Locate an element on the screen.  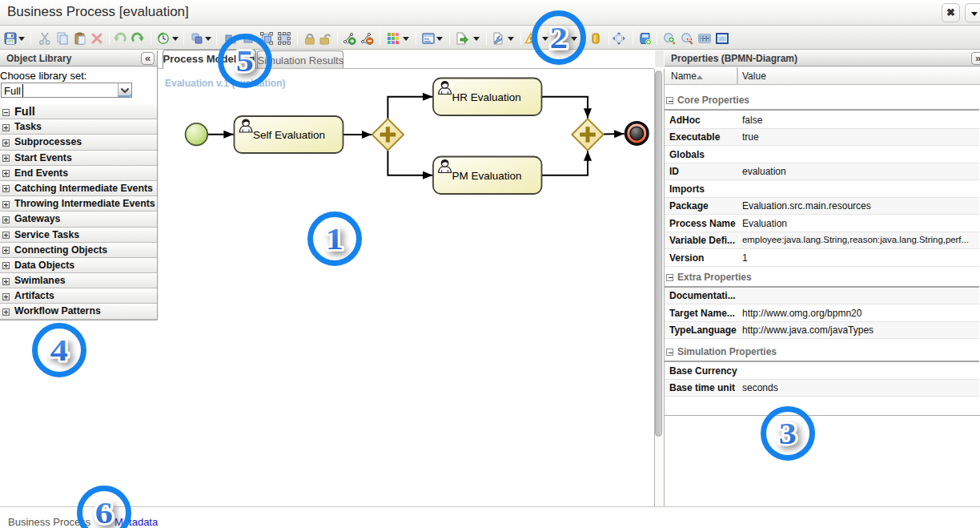
svg-text: 2 is located at coordinates (559, 38).